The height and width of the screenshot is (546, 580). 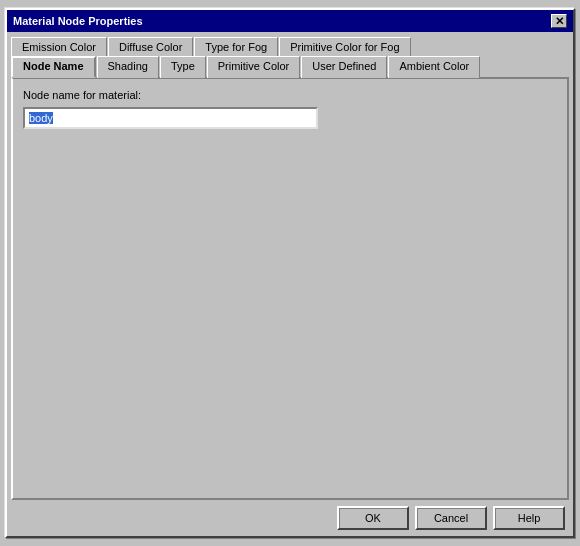 I want to click on tabs-row2: Node Name Shading Type Primitive Color U…, so click(x=290, y=66).